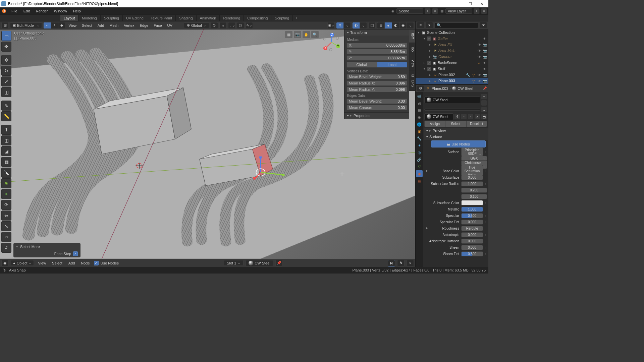 The height and width of the screenshot is (362, 644). What do you see at coordinates (197, 25) in the screenshot?
I see `orientation-select: ⊕Global⌄` at bounding box center [197, 25].